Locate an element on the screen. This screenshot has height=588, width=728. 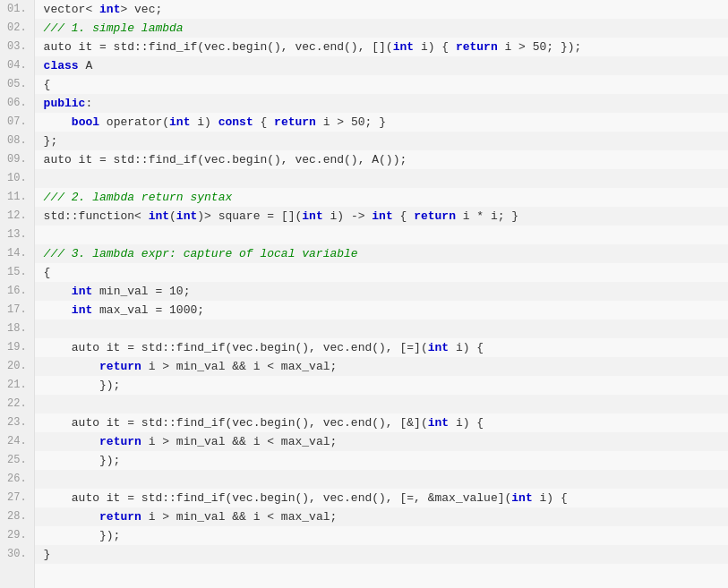
code-line: vector< int> vec; is located at coordinates (381, 9).